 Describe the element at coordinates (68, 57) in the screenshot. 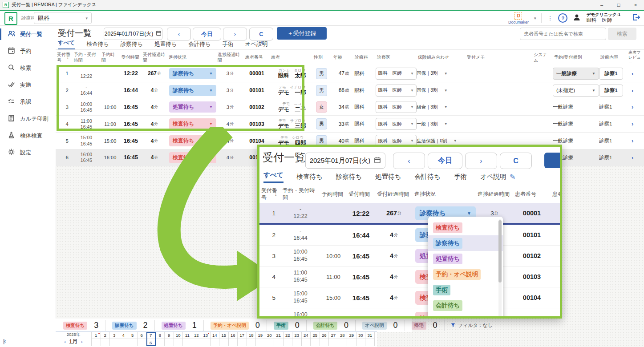

I see `sort-icon: ↓` at that location.